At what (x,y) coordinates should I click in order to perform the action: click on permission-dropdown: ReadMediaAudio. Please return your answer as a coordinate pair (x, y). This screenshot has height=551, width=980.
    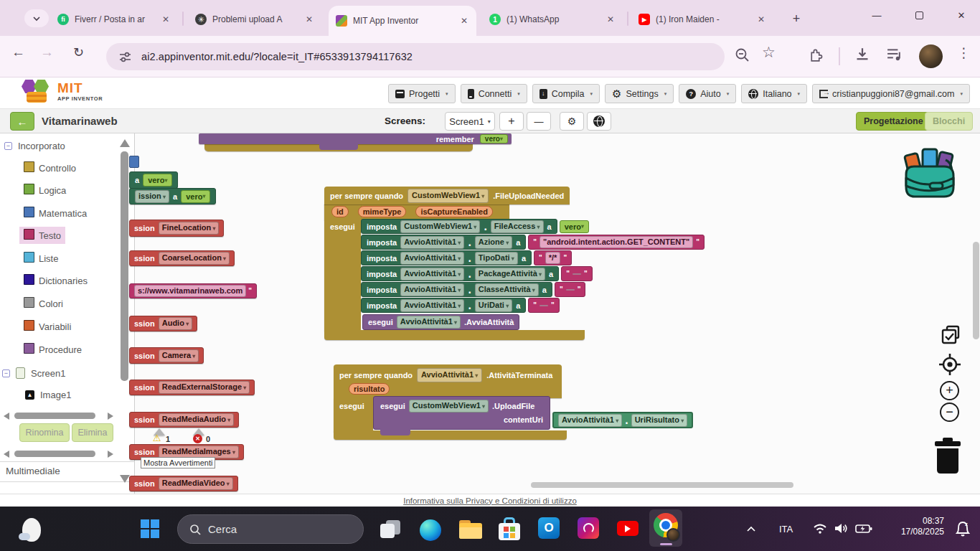
    Looking at the image, I should click on (197, 420).